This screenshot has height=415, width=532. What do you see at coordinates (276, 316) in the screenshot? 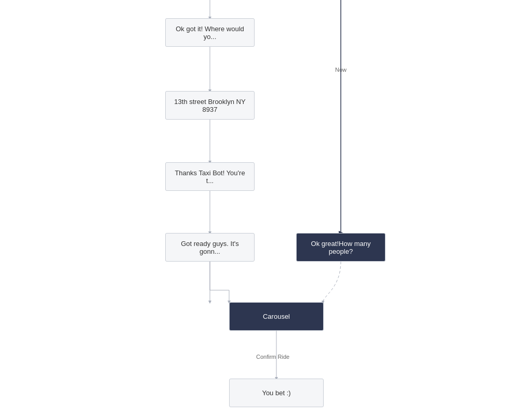
I see `node-carousel-label: Carousel` at bounding box center [276, 316].